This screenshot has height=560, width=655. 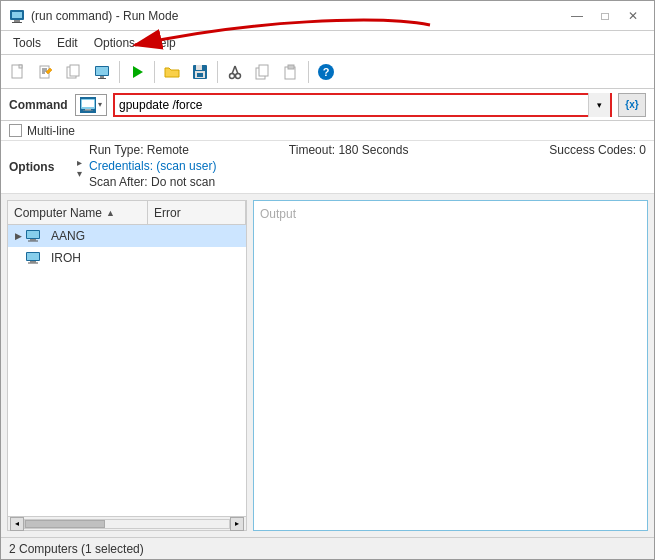 I want to click on help-button: ?, so click(x=326, y=72).